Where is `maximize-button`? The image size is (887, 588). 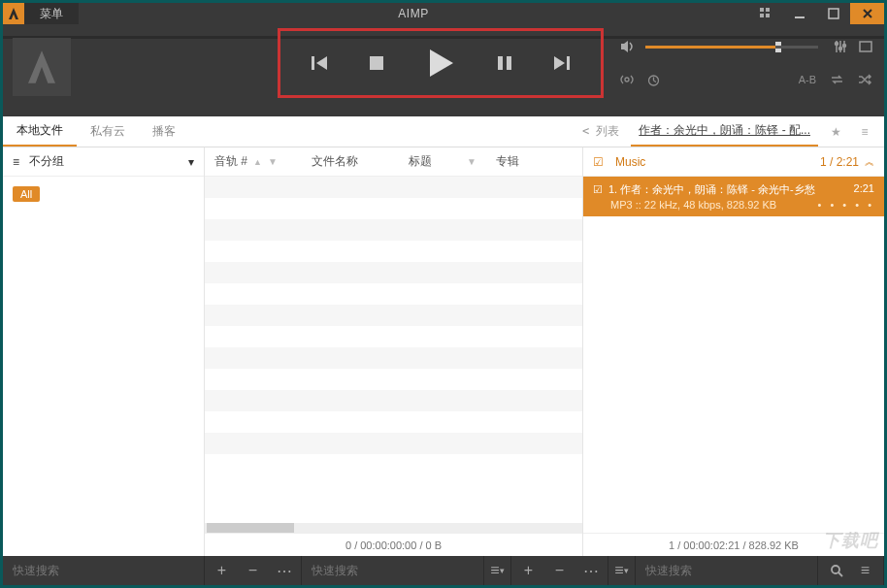
maximize-button is located at coordinates (833, 14).